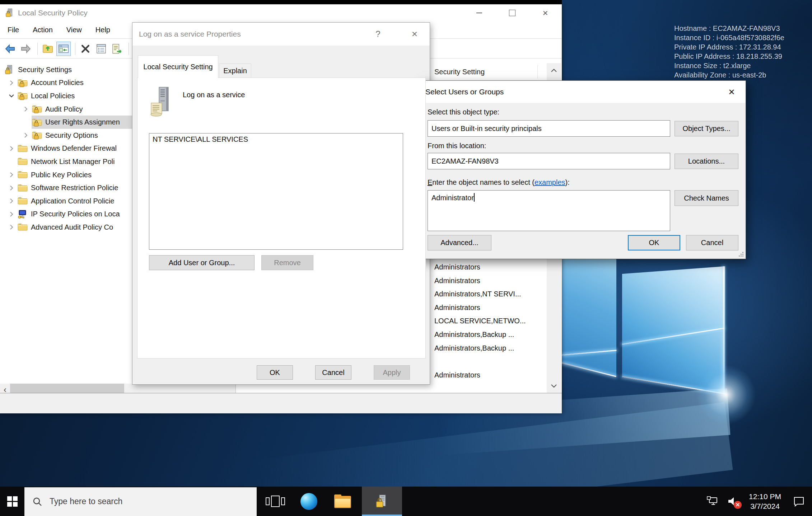 The height and width of the screenshot is (516, 812). What do you see at coordinates (474, 197) in the screenshot?
I see `text-cursor` at bounding box center [474, 197].